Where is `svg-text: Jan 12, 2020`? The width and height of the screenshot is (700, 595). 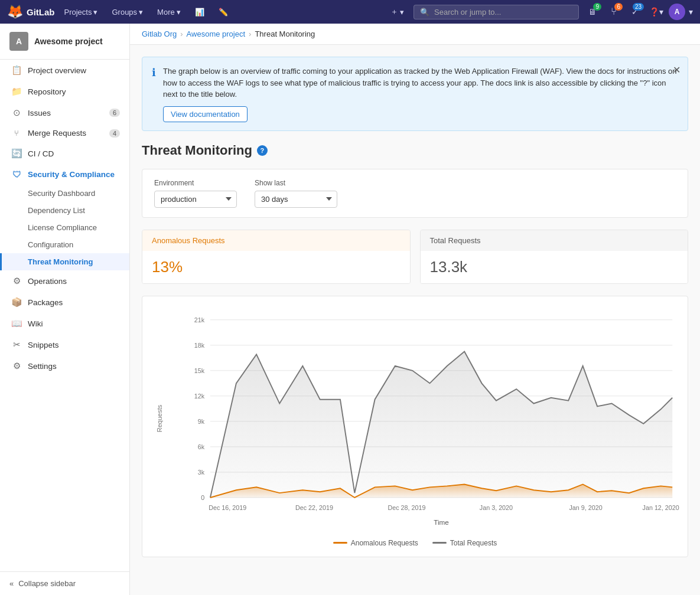 svg-text: Jan 12, 2020 is located at coordinates (661, 508).